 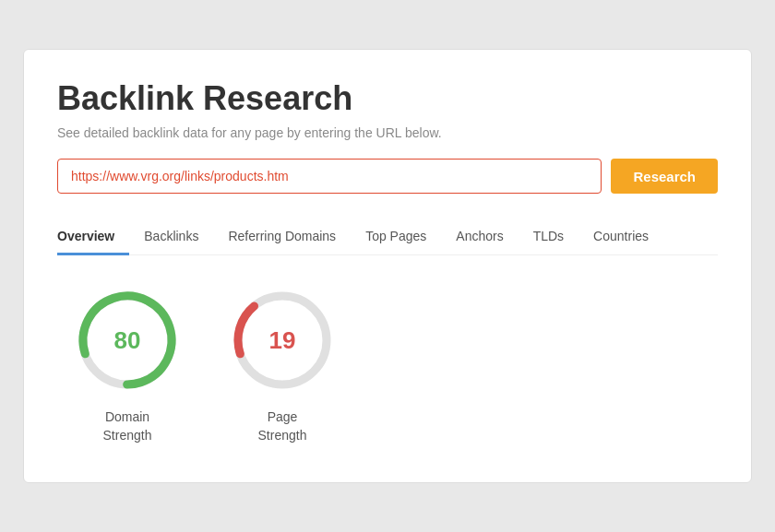 What do you see at coordinates (282, 341) in the screenshot?
I see `page-strength-value: 19` at bounding box center [282, 341].